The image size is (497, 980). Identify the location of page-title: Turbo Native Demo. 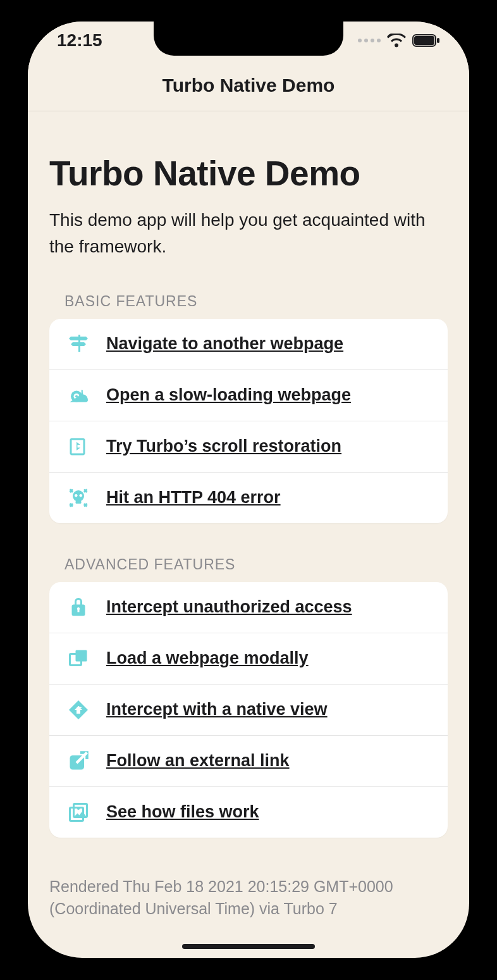
(248, 173).